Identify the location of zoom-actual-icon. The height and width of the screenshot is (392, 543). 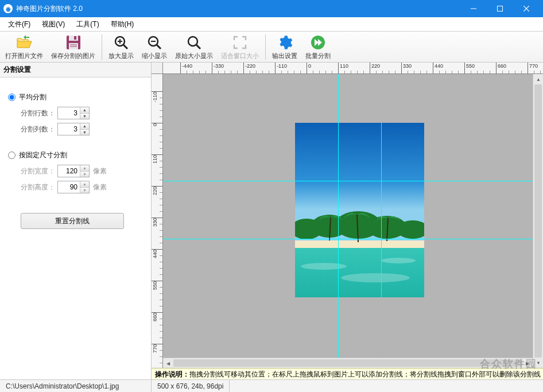
(194, 42).